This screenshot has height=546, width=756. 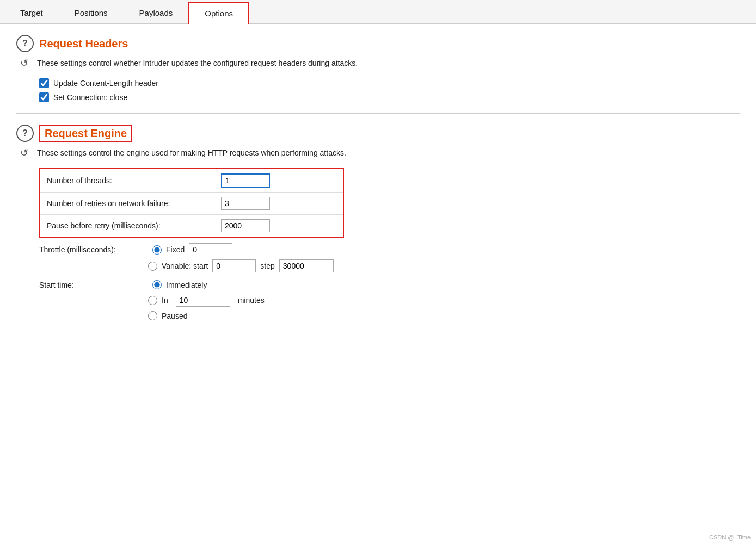 I want to click on request-headers-description: These settings control whether Intruder …, so click(x=197, y=63).